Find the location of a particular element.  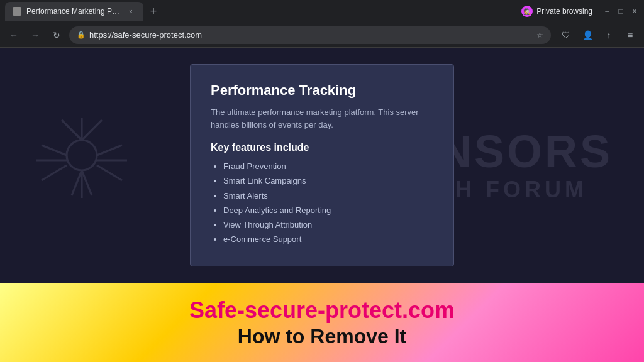

profile-icon: 👤 is located at coordinates (587, 35).